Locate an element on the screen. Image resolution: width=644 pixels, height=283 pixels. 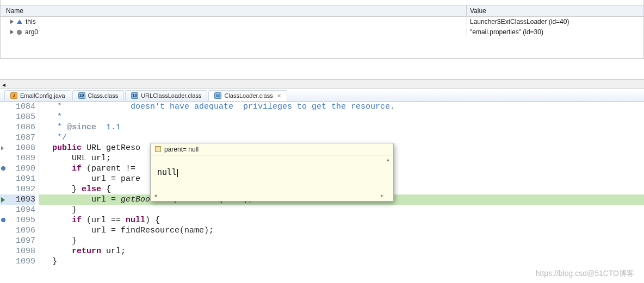
scroll-right-icon: ▸ is located at coordinates (382, 196).